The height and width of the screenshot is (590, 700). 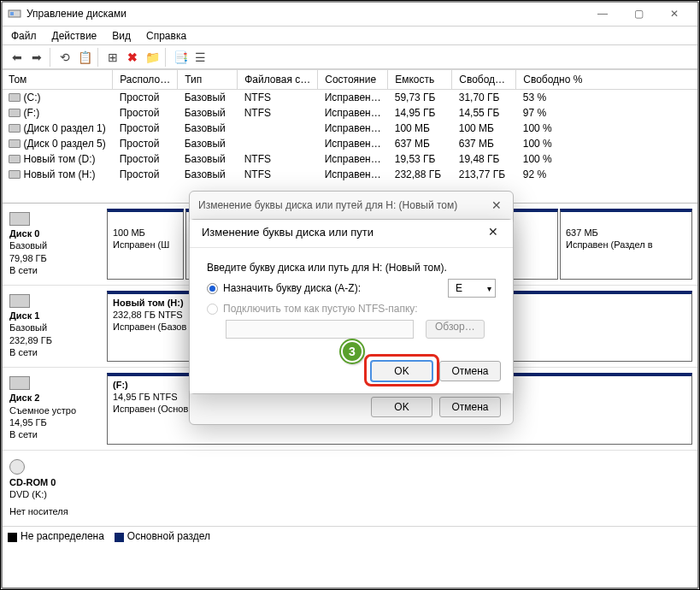 What do you see at coordinates (626, 245) in the screenshot?
I see `part-status: Исправен (Раздел в` at bounding box center [626, 245].